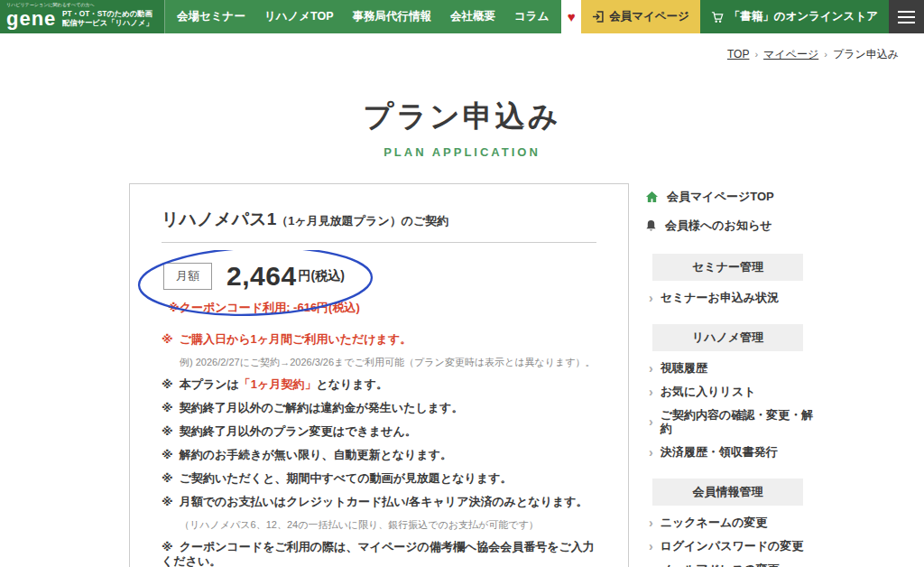 This screenshot has width=924, height=567. I want to click on note-payment-method: ※月額でのお支払いはクレジットカード払い/各キャリア決済のみとなります。, so click(379, 502).